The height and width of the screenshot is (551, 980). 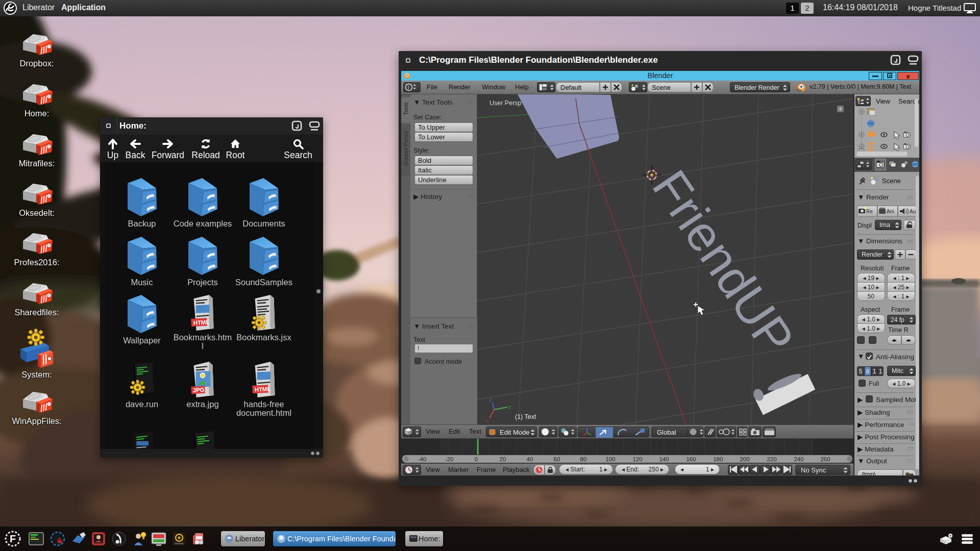 I want to click on svg-text: Au, so click(x=913, y=211).